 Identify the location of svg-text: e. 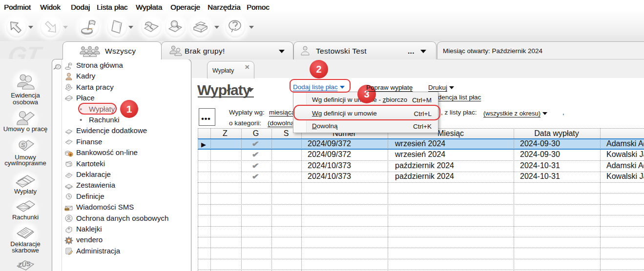
(70, 155).